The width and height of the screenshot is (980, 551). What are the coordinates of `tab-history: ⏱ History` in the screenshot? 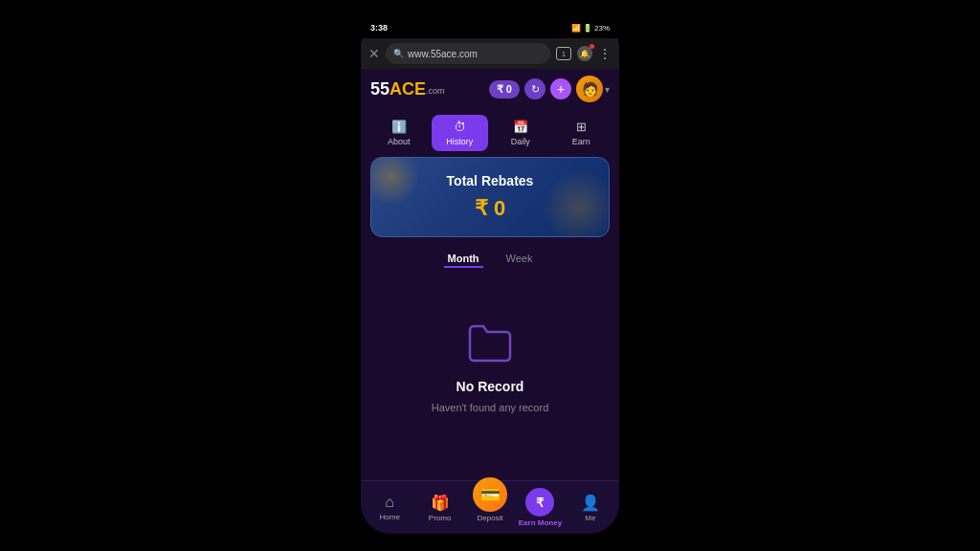 It's located at (460, 133).